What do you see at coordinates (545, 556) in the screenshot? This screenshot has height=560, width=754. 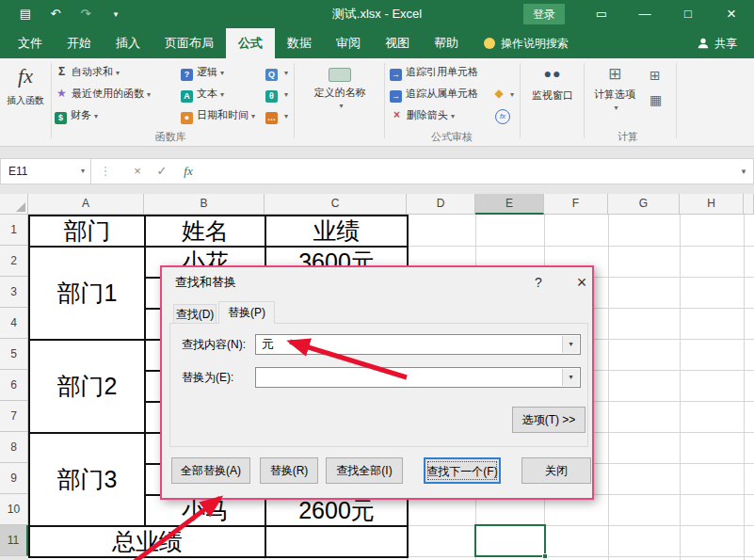 I see `fill-handle` at bounding box center [545, 556].